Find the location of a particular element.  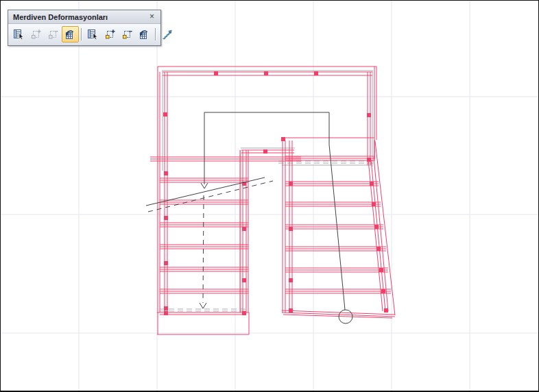

panel-title: Merdiven Deformasyonları is located at coordinates (80, 17).